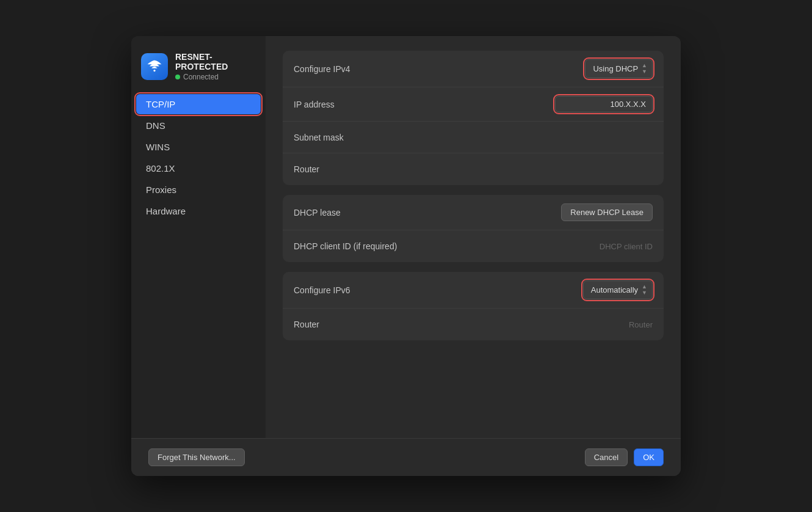 Image resolution: width=812 pixels, height=512 pixels. What do you see at coordinates (198, 147) in the screenshot?
I see `sidebar-item-wins: WINS` at bounding box center [198, 147].